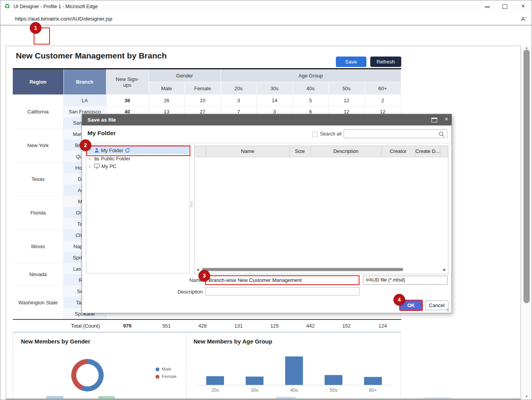 This screenshot has width=532, height=400. What do you see at coordinates (238, 326) in the screenshot?
I see `total-cell: 131` at bounding box center [238, 326].